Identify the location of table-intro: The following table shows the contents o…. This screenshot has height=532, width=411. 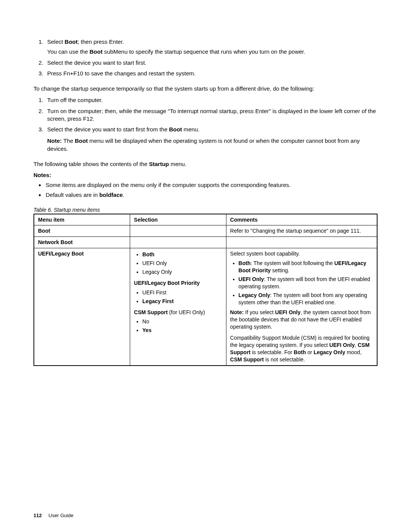
(206, 164).